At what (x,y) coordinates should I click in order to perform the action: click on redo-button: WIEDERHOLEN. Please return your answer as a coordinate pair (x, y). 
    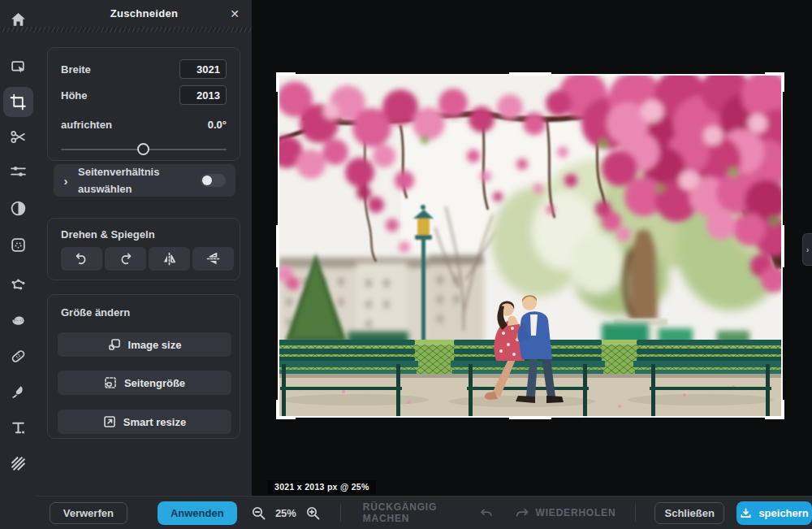
    Looking at the image, I should click on (566, 513).